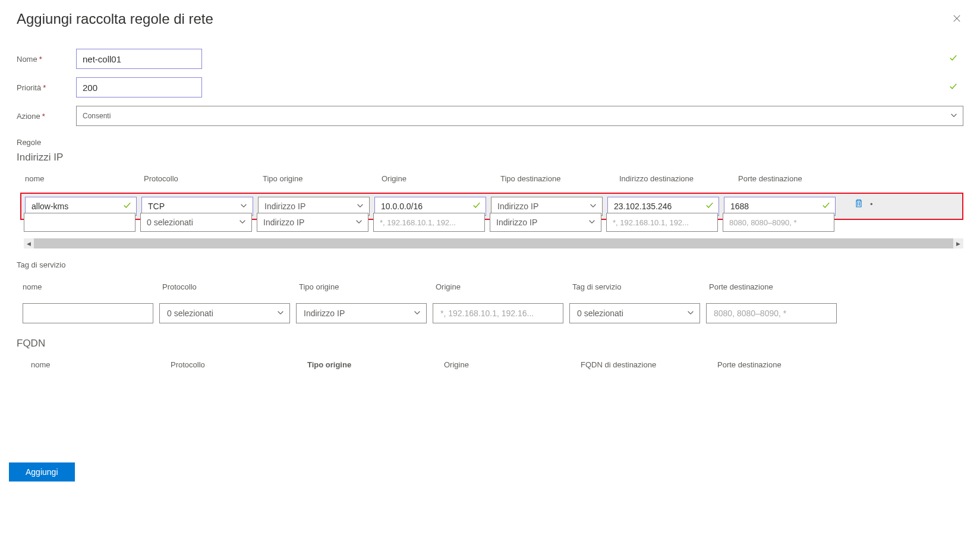  Describe the element at coordinates (29, 244) in the screenshot. I see `scroll-left-button: ◀` at that location.